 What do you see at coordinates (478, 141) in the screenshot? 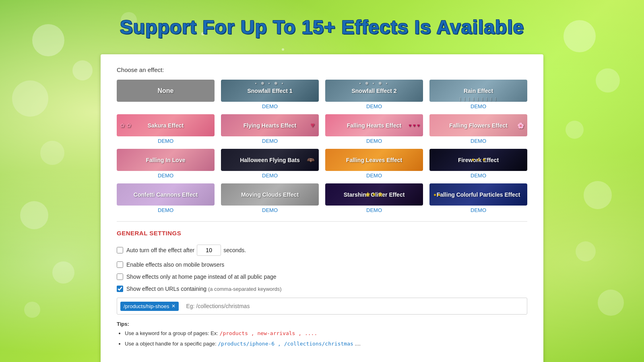
I see `demo-link-falling-flowers: DEMO` at bounding box center [478, 141].